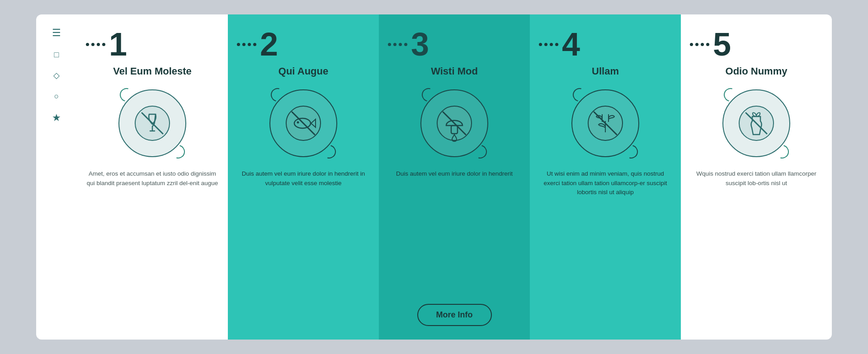 The width and height of the screenshot is (868, 354). Describe the element at coordinates (303, 123) in the screenshot. I see `card-2-icon-wrap` at that location.